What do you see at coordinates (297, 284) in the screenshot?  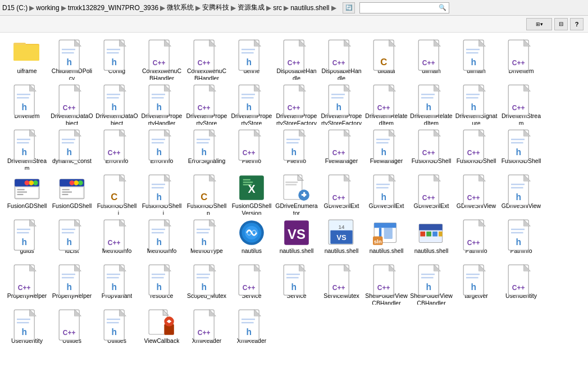 I see `file-item: h Service` at bounding box center [297, 284].